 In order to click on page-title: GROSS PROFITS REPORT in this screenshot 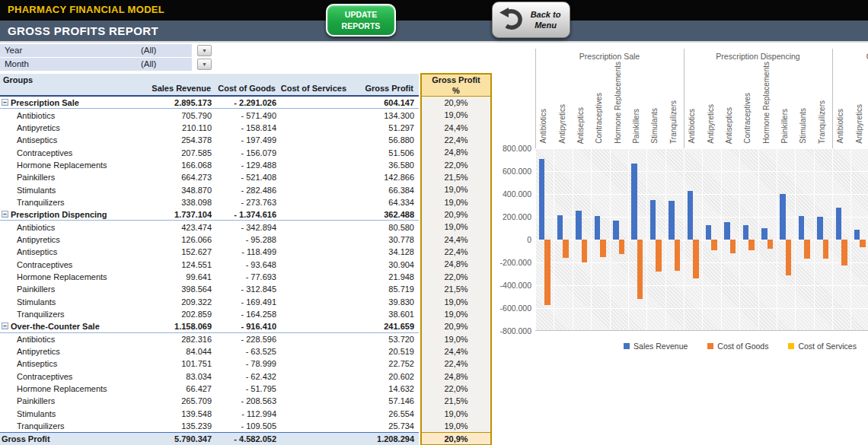, I will do `click(83, 30)`.